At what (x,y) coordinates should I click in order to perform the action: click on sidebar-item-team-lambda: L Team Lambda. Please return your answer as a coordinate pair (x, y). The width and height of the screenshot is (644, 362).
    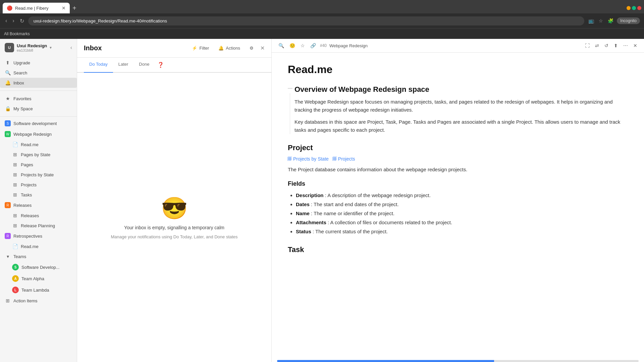
    Looking at the image, I should click on (38, 290).